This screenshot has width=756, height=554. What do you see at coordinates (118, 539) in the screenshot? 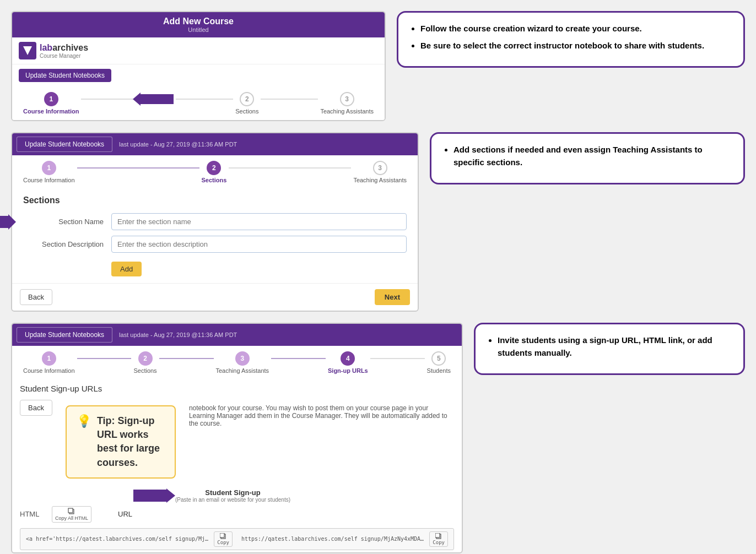
I see `code-text-1: <a href='https://qatest.labarchives.com/…` at bounding box center [118, 539].